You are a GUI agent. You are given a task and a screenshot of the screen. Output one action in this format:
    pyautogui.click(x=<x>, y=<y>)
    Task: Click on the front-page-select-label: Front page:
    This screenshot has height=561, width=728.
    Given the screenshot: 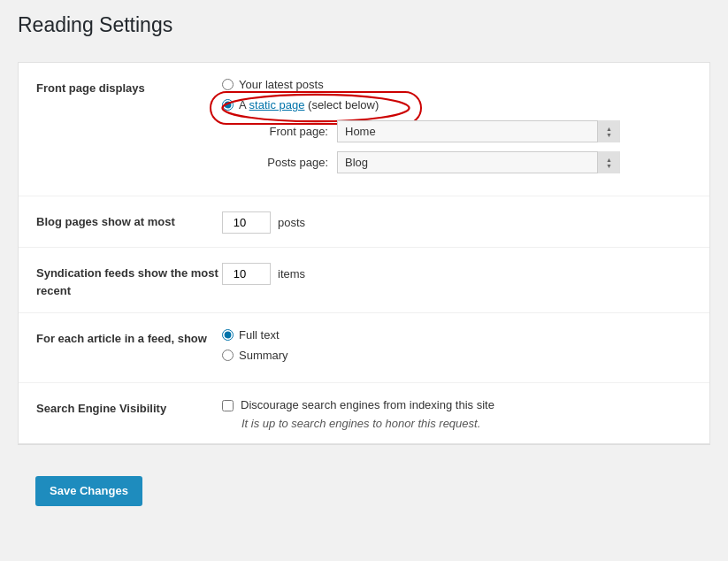 What is the action you would take?
    pyautogui.click(x=284, y=131)
    